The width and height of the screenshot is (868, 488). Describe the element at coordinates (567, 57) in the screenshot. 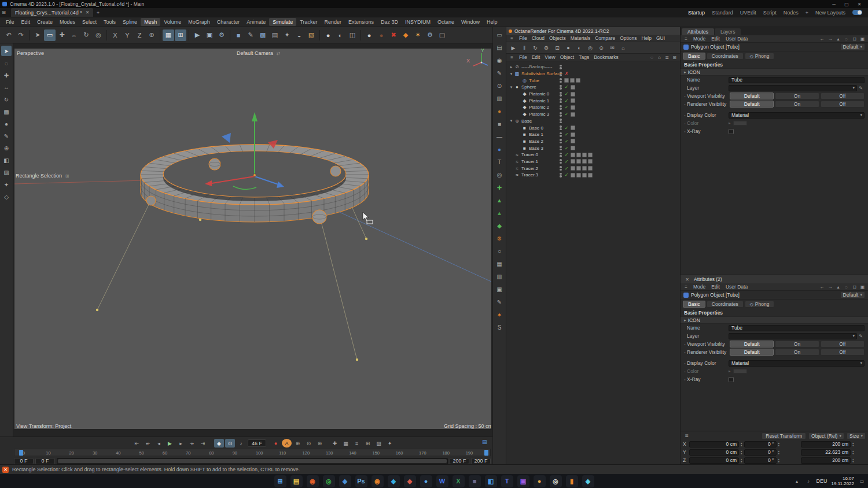

I see `menu-object: Object` at that location.